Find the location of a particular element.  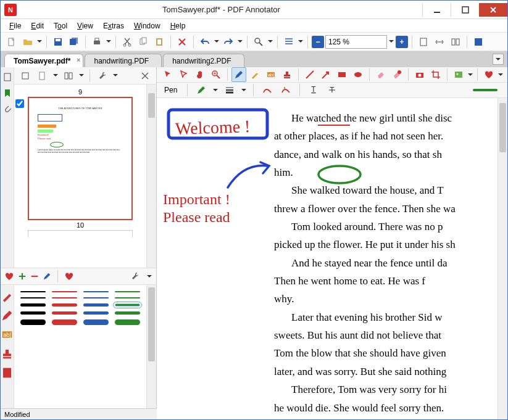

undo-dropdown is located at coordinates (217, 42).